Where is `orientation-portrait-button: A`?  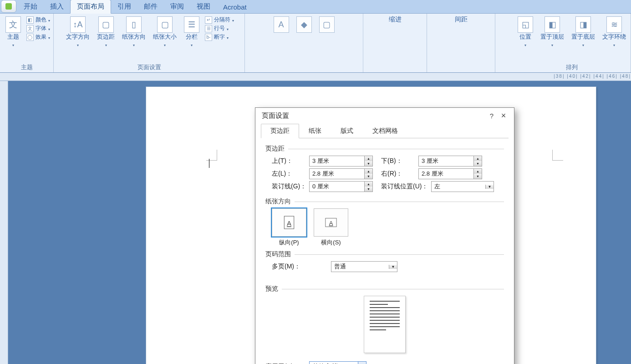
orientation-portrait-button: A is located at coordinates (289, 222).